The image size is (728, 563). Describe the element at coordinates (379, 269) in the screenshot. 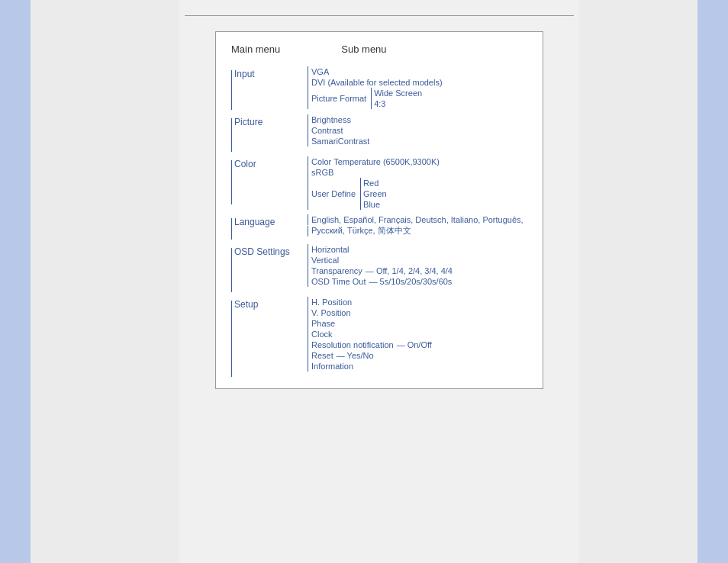

I see `section-osd: OSD Settings Horizontal Vertical` at that location.